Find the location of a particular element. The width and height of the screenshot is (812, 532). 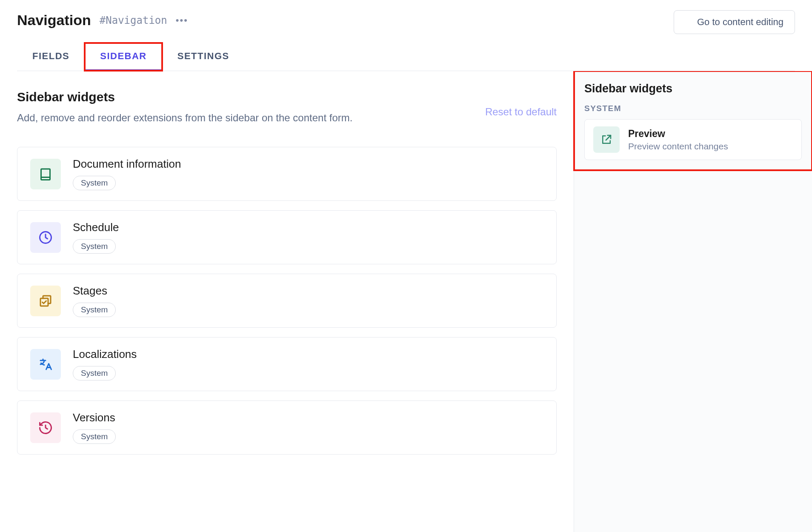

document-icon is located at coordinates (46, 174).